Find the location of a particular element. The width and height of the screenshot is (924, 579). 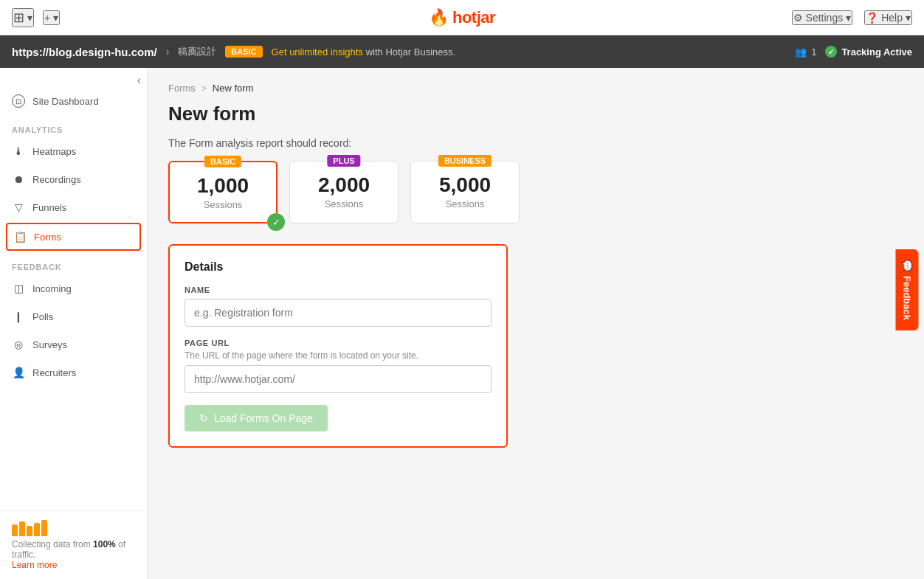

feedback-section-label: FEEDBACK is located at coordinates (74, 263).